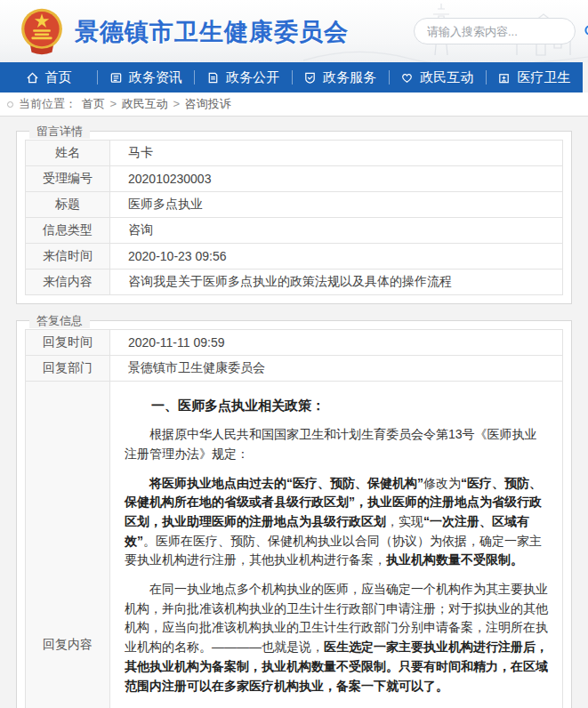 The height and width of the screenshot is (708, 588). I want to click on site-header: 景德镇市卫生健康委员会, so click(294, 31).